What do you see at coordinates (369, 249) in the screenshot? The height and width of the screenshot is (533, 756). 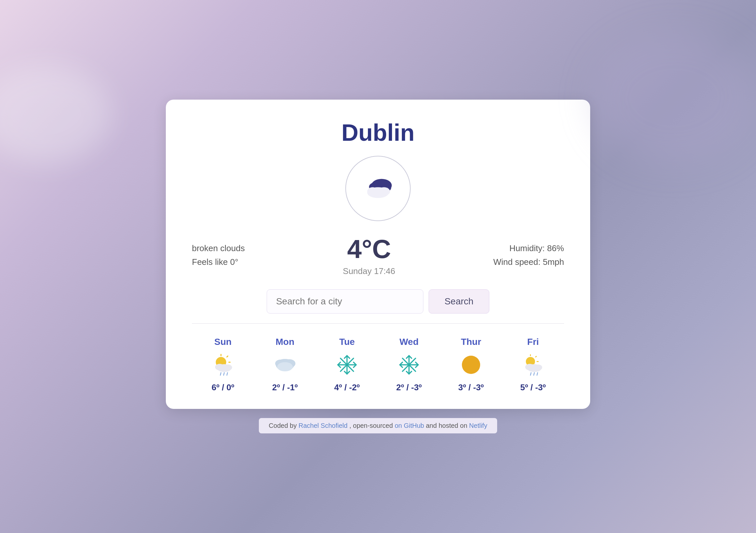 I see `temperature-display: 4°C` at bounding box center [369, 249].